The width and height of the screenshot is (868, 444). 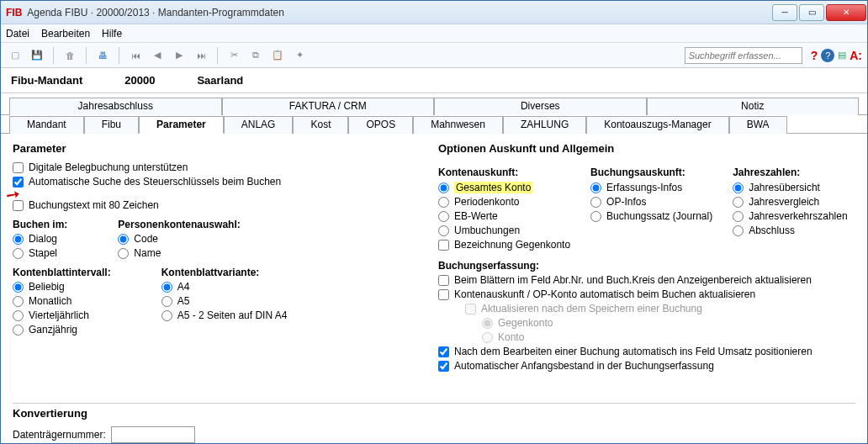 I want to click on menubar: Datei Bearbeiten Hilfe, so click(x=434, y=34).